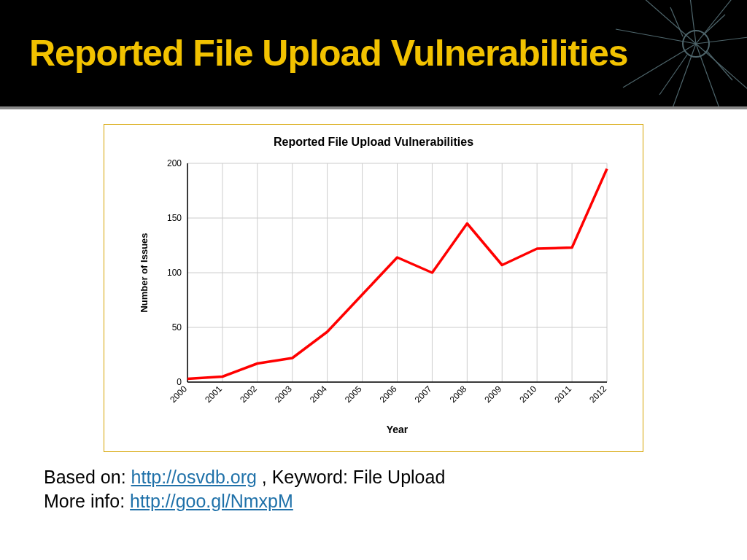 Image resolution: width=747 pixels, height=560 pixels. I want to click on svg-text: Number of Issues, so click(144, 273).